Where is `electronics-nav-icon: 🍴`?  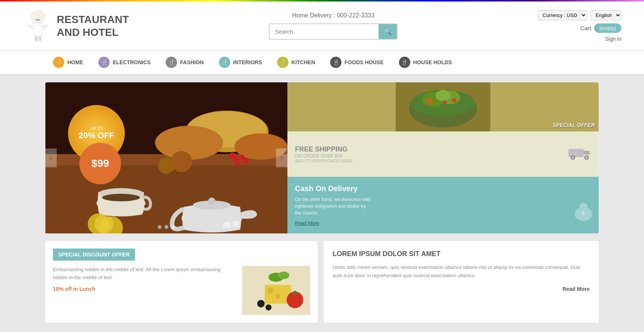 electronics-nav-icon: 🍴 is located at coordinates (104, 62).